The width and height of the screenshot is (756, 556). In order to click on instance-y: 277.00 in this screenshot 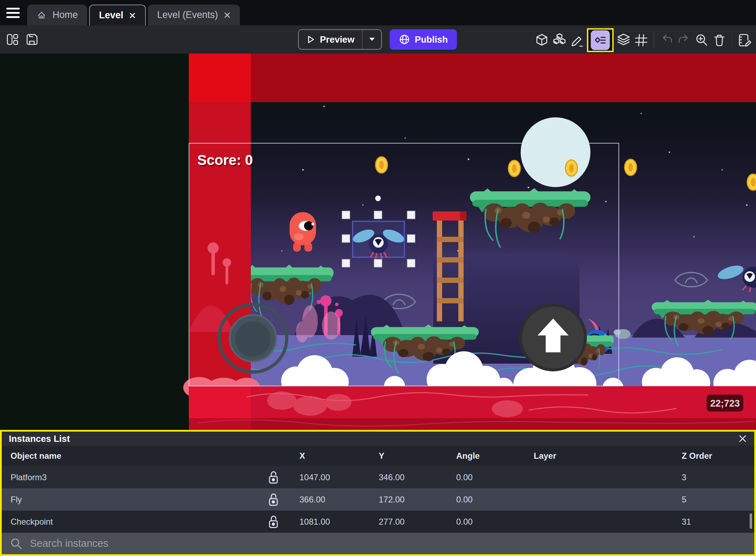, I will do `click(417, 522)`.